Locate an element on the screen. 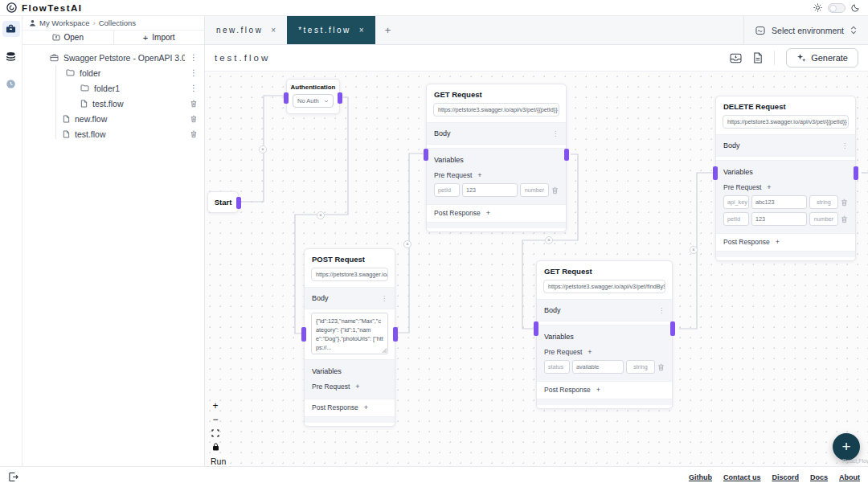 The height and width of the screenshot is (487, 868). fit-view-button is located at coordinates (215, 432).